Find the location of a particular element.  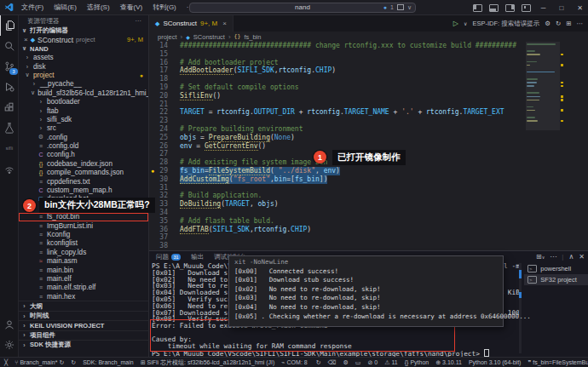

code-line: 16# Add bootloader project is located at coordinates (337, 63).